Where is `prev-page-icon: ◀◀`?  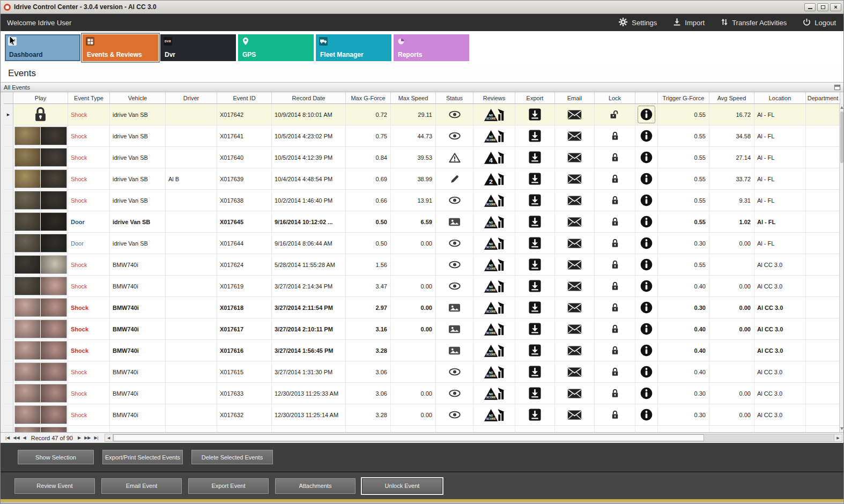
prev-page-icon: ◀◀ is located at coordinates (16, 438).